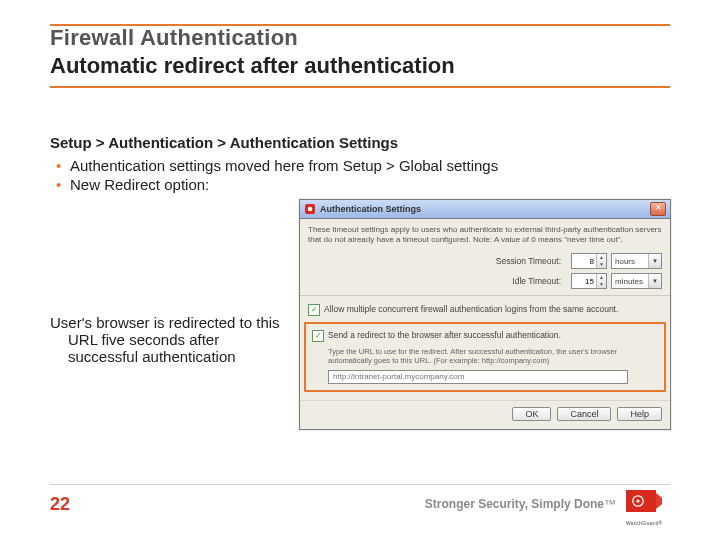 This screenshot has width=720, height=540. Describe the element at coordinates (485, 261) in the screenshot. I see `session-timeout-row: Session Timeout: ▲▼ hours ▼` at that location.